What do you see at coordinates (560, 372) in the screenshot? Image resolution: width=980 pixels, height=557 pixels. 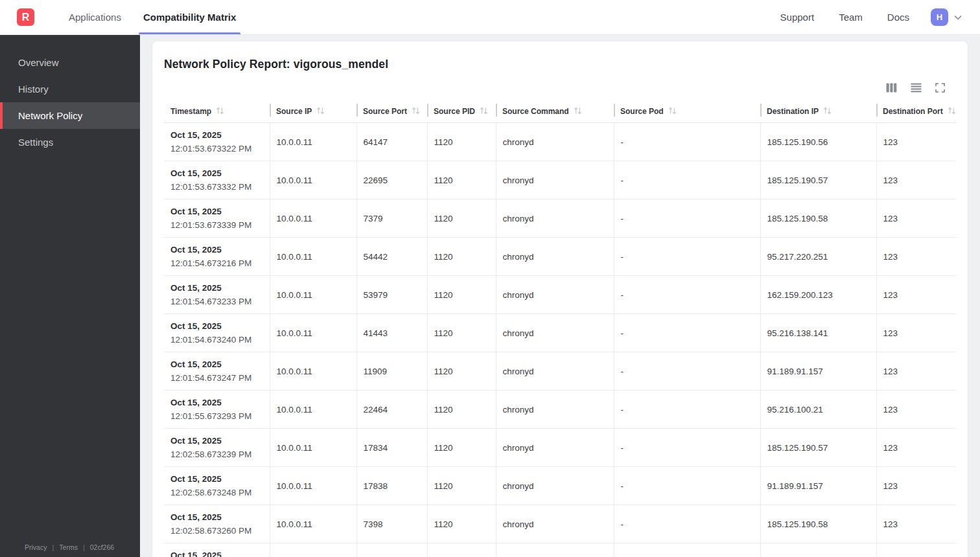 I see `table-row: Oct 15, 202512:01:54.673247 PM10.0.0.111…` at bounding box center [560, 372].